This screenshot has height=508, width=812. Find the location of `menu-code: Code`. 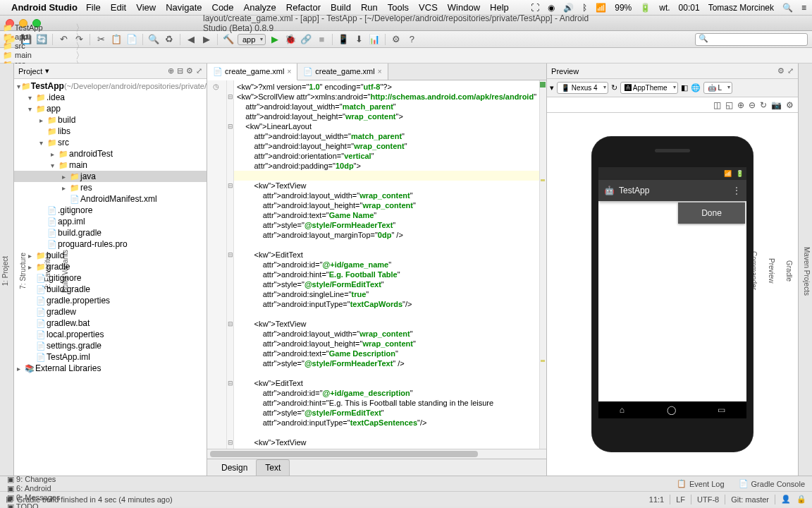

menu-code: Code is located at coordinates (223, 7).